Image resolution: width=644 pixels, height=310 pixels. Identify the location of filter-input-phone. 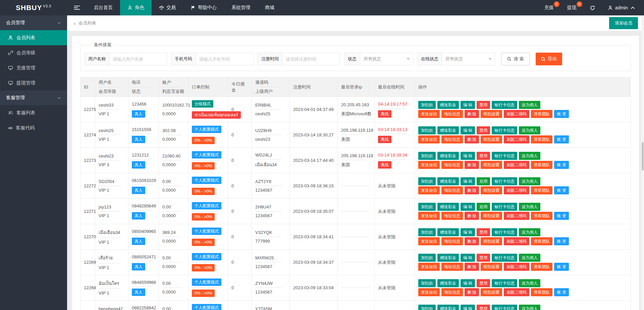
(225, 59).